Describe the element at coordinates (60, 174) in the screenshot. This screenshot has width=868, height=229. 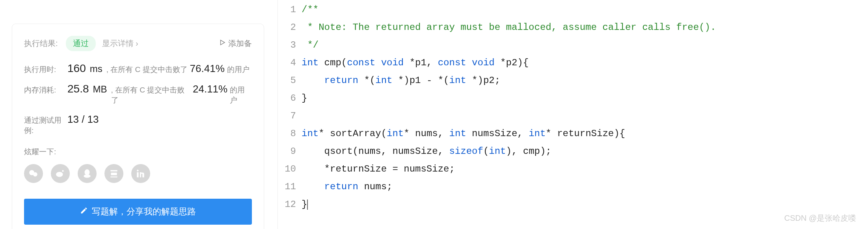
I see `weibo-icon` at that location.